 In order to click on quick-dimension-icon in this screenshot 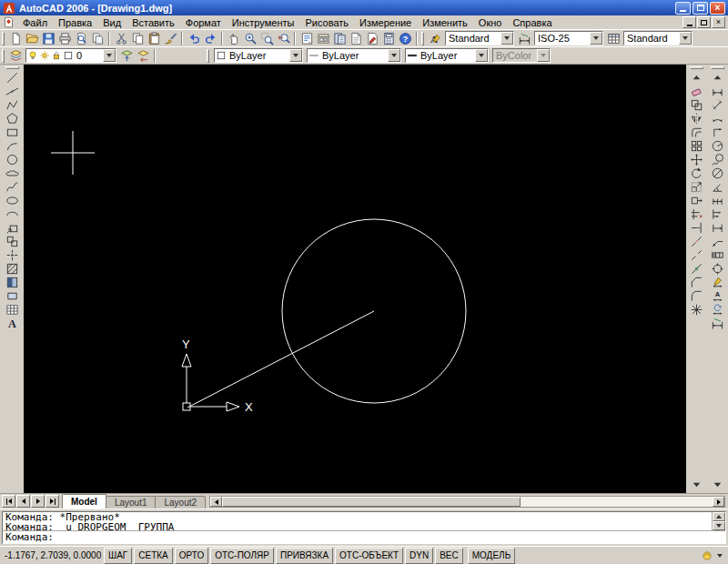, I will do `click(718, 200)`.